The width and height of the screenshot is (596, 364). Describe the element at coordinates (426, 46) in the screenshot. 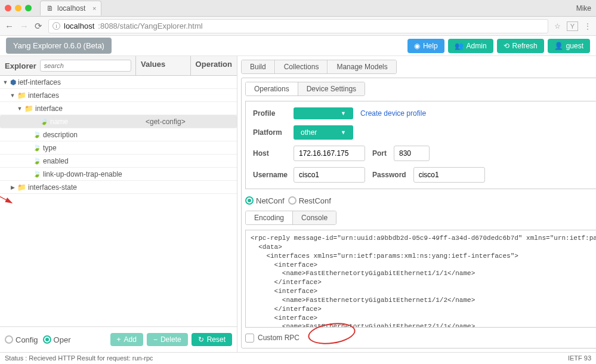

I see `help-button: ◉Help` at that location.